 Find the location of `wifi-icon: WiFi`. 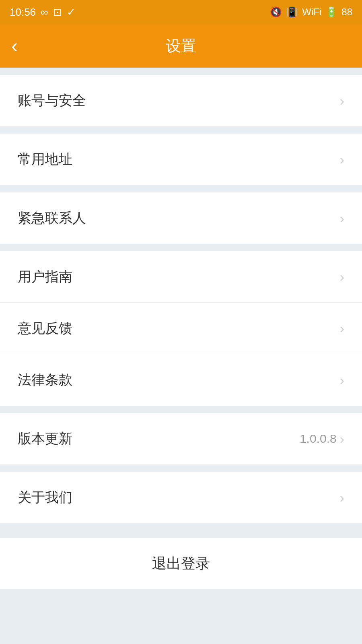

wifi-icon: WiFi is located at coordinates (312, 12).